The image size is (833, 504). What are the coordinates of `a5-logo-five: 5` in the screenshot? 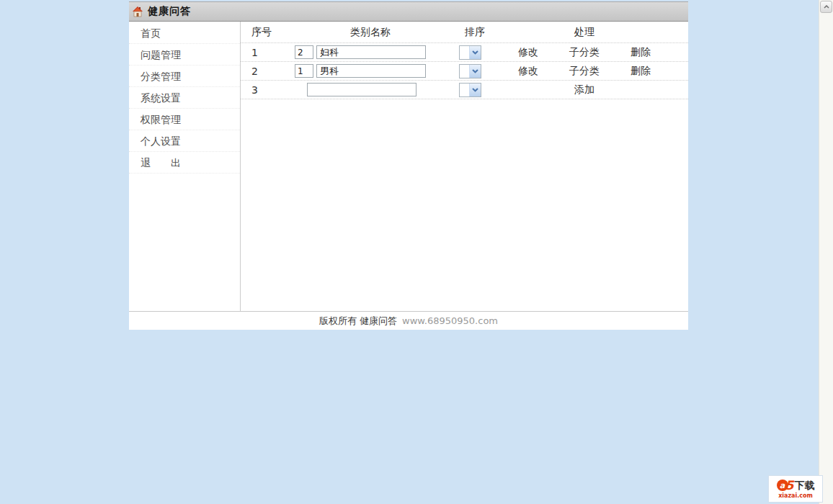 It's located at (790, 485).